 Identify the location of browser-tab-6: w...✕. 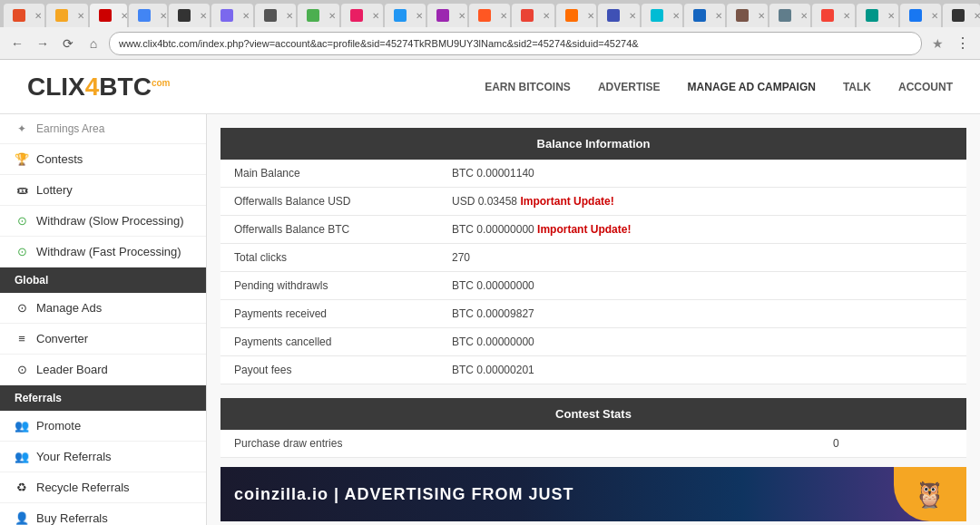
(232, 15).